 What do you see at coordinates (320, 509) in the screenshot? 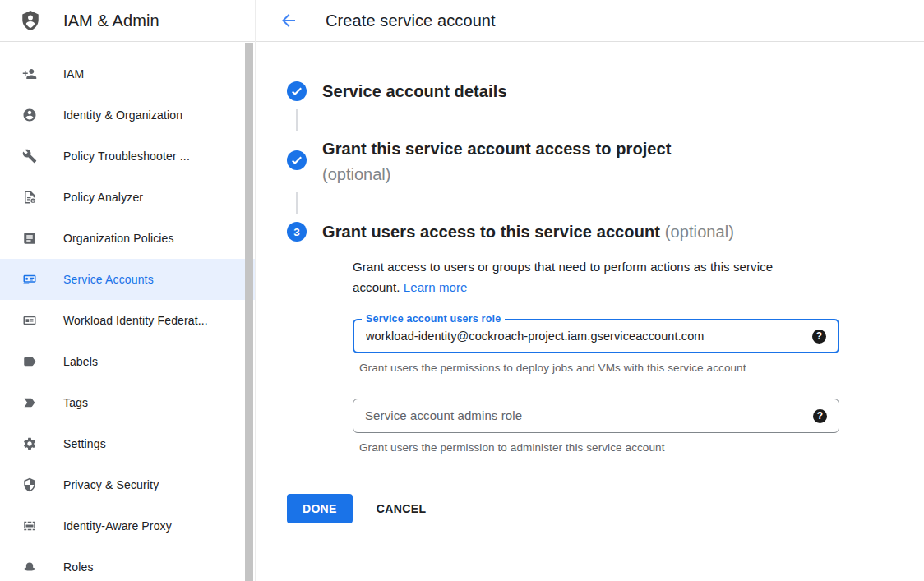
I see `done-button: DONE` at bounding box center [320, 509].